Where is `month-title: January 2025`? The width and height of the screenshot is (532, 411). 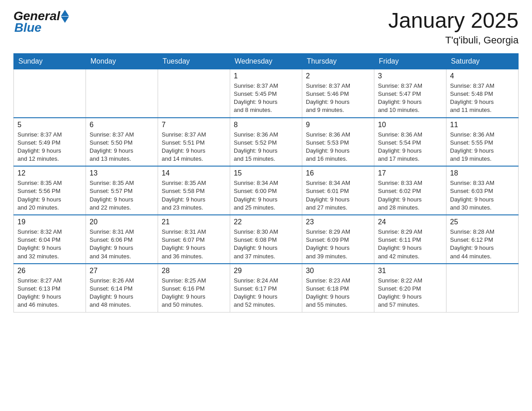
month-title: January 2025 is located at coordinates (453, 21).